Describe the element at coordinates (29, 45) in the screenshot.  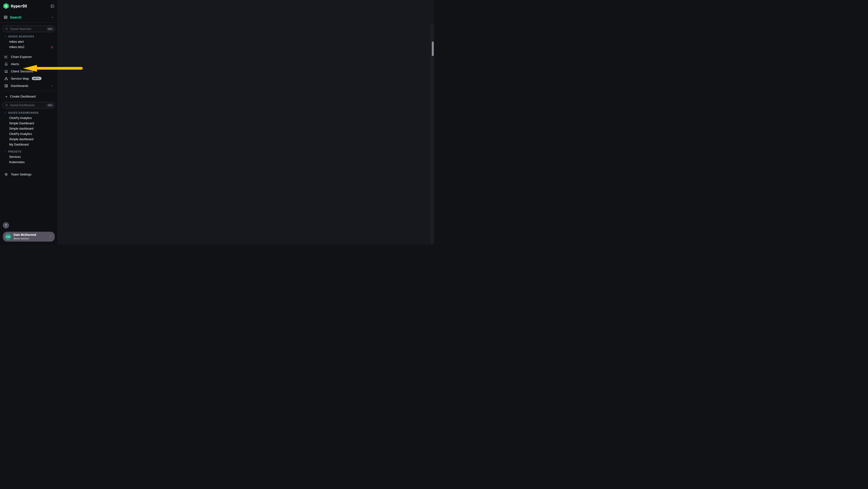
I see `saved-searches-list: mikes alertmikes tets2` at that location.